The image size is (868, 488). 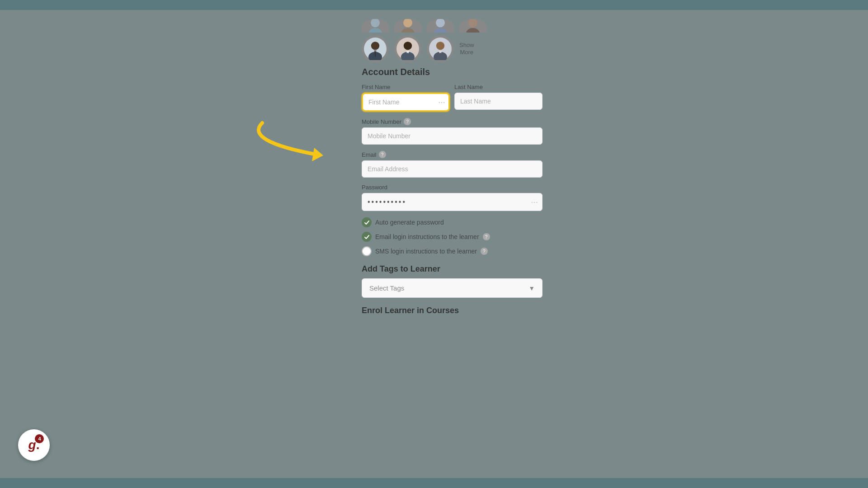 I want to click on avatar-row-partial, so click(x=452, y=26).